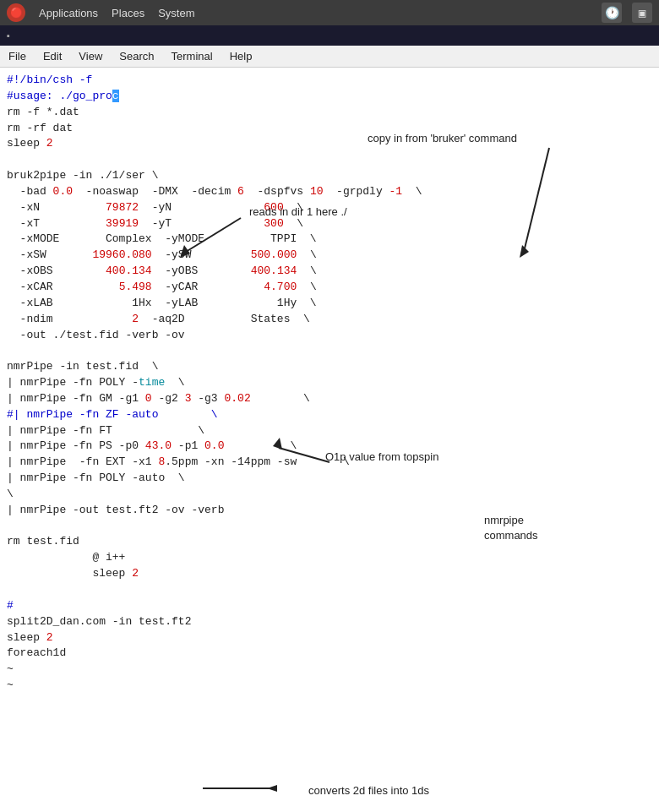 The image size is (659, 812). Describe the element at coordinates (176, 14) in the screenshot. I see `system-menu: System` at that location.